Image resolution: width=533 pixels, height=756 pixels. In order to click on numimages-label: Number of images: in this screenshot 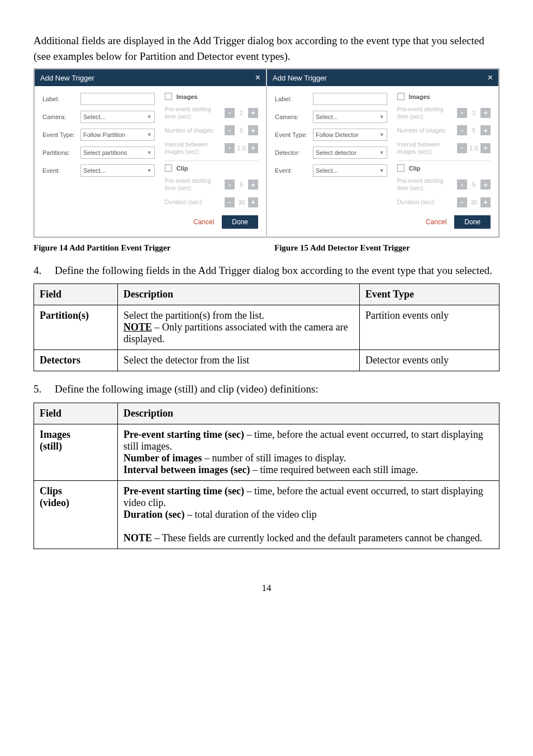, I will do `click(426, 131)`.